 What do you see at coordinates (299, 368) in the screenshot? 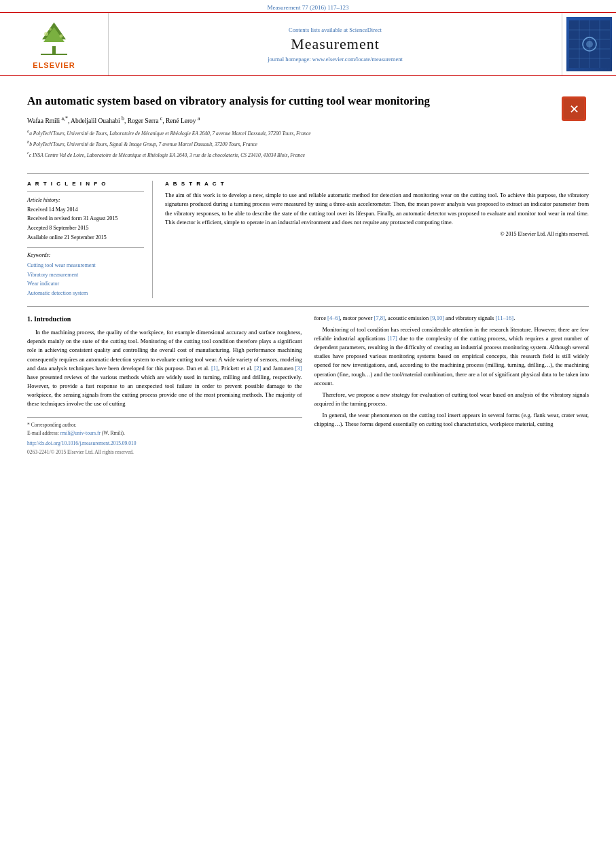
I see `ref3-link: [3]` at bounding box center [299, 368].